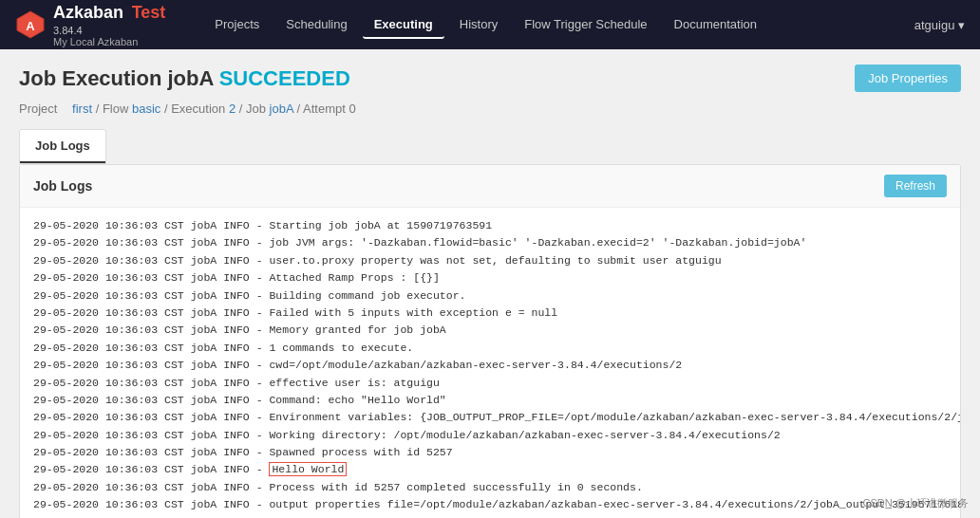  Describe the element at coordinates (30, 27) in the screenshot. I see `svg-text: A` at that location.